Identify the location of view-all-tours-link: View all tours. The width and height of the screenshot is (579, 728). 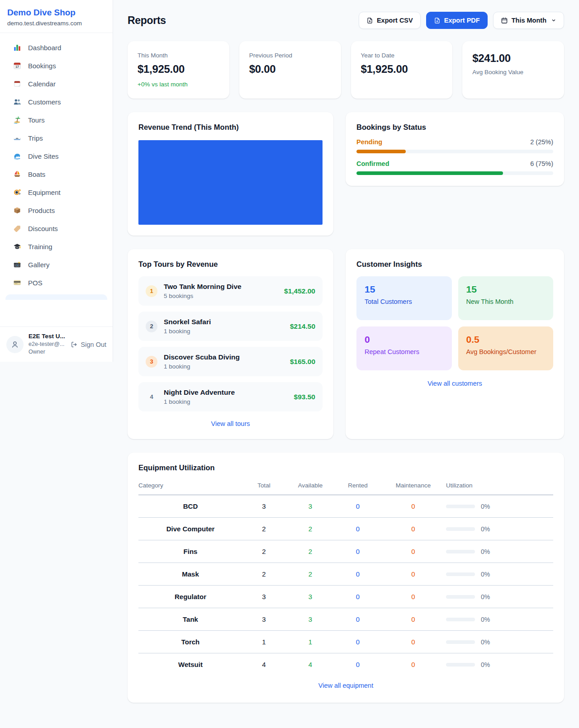
(231, 424).